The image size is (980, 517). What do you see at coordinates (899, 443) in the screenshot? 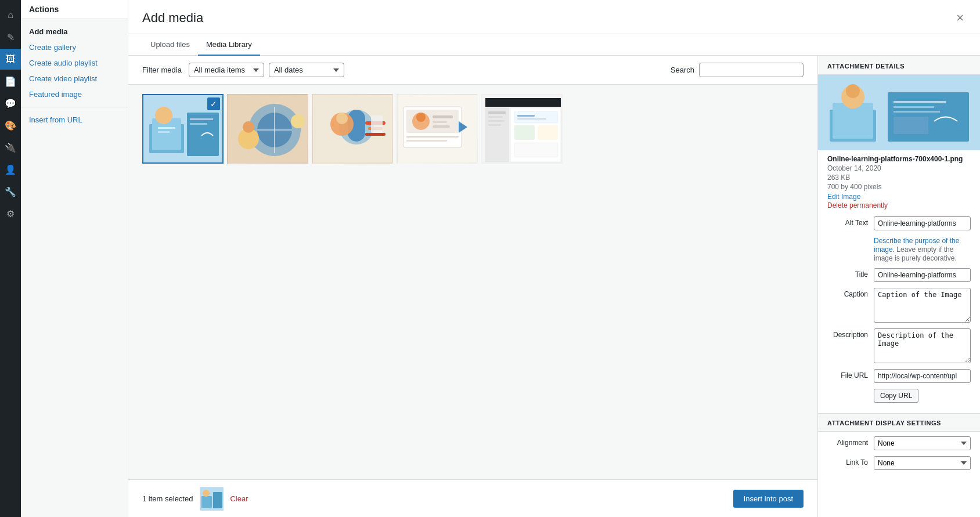
I see `alignment-field-row: Alignment None Left Center Right` at bounding box center [899, 443].